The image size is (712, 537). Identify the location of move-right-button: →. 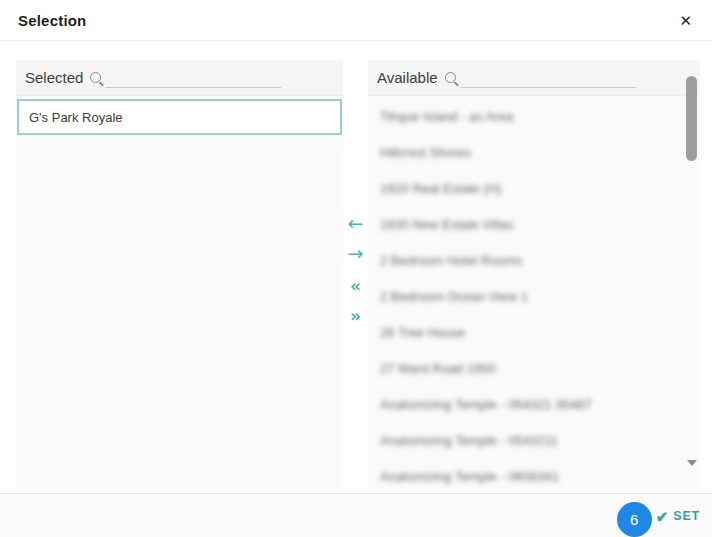
(356, 253).